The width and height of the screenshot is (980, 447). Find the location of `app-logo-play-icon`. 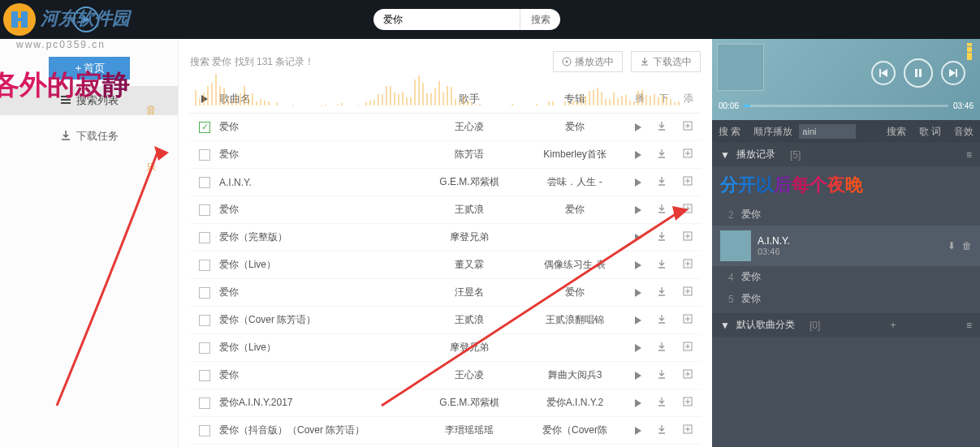

app-logo-play-icon is located at coordinates (86, 19).